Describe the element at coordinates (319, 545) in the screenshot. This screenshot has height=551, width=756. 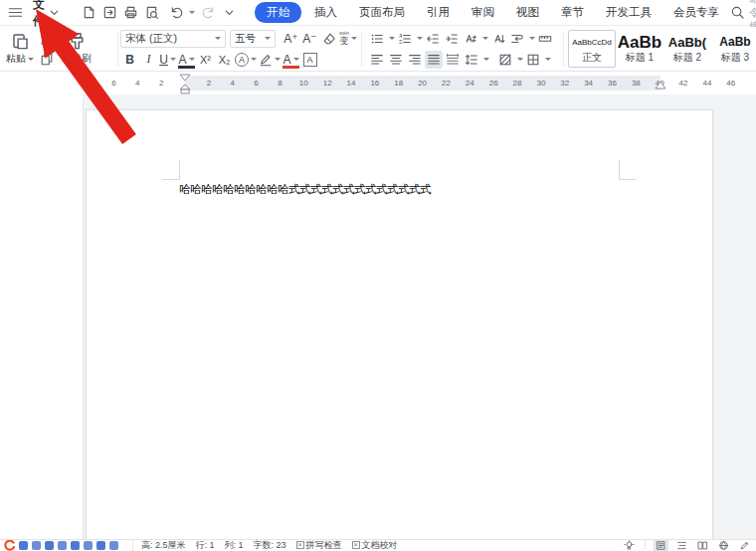
I see `spell-check-toggle: ×拼写检查` at that location.